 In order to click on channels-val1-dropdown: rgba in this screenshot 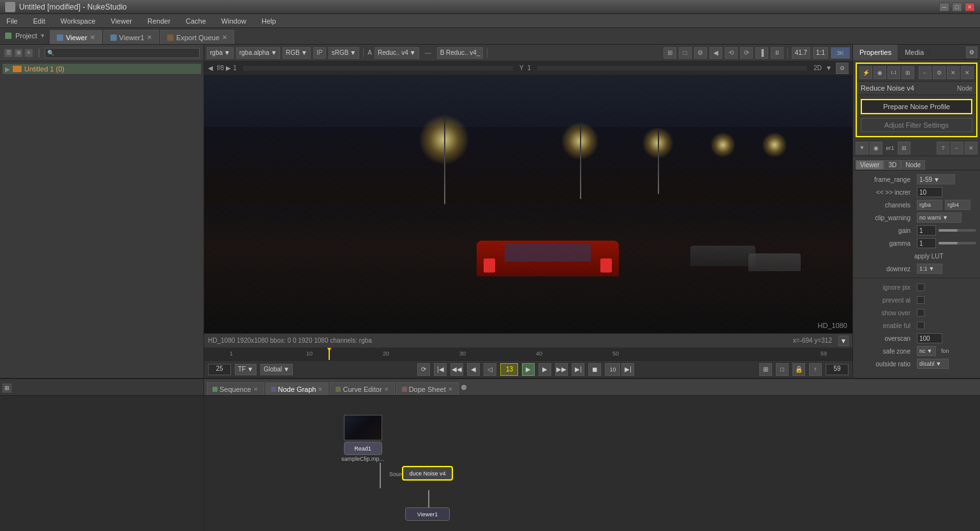, I will do `click(930, 205)`.